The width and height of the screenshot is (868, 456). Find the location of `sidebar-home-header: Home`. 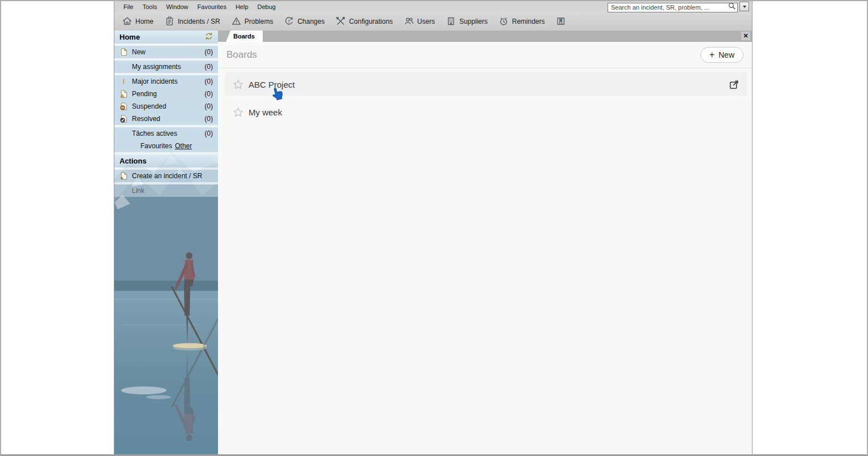

sidebar-home-header: Home is located at coordinates (166, 37).